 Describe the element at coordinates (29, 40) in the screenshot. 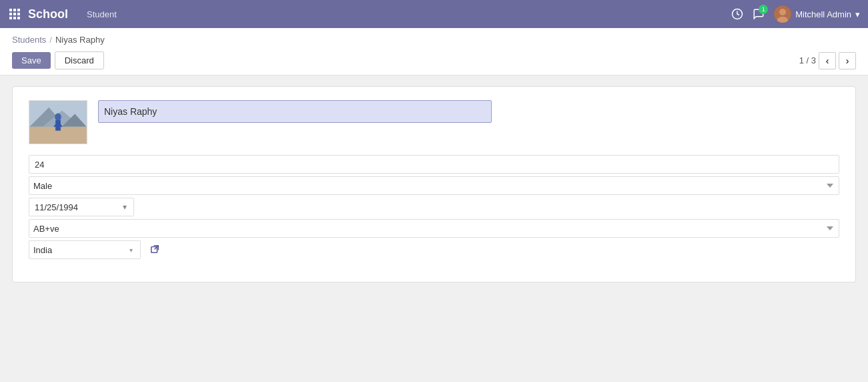

I see `breadcrumb-parent: Students` at that location.